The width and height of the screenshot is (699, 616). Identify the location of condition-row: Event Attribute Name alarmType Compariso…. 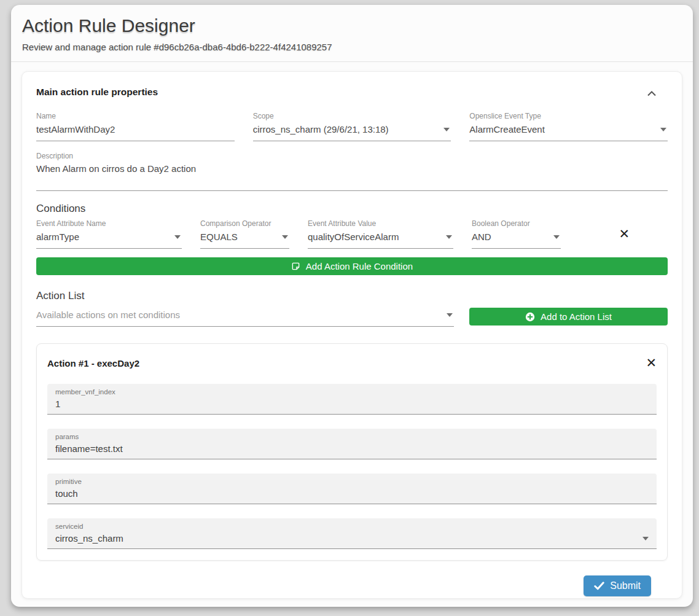
(352, 234).